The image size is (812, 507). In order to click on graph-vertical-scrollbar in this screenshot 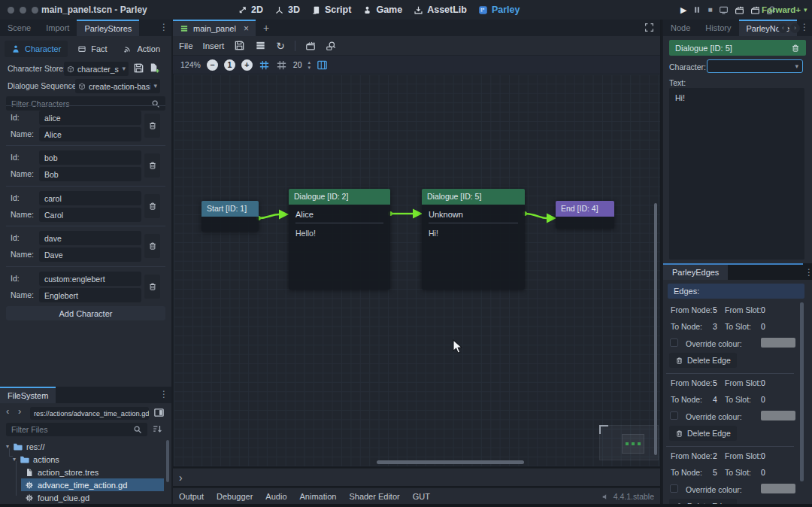, I will do `click(656, 329)`.